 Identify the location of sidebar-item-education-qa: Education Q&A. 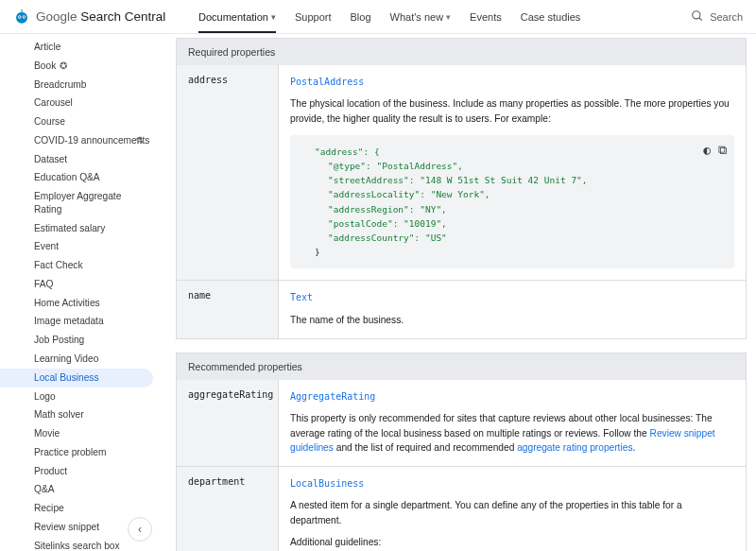
(80, 178).